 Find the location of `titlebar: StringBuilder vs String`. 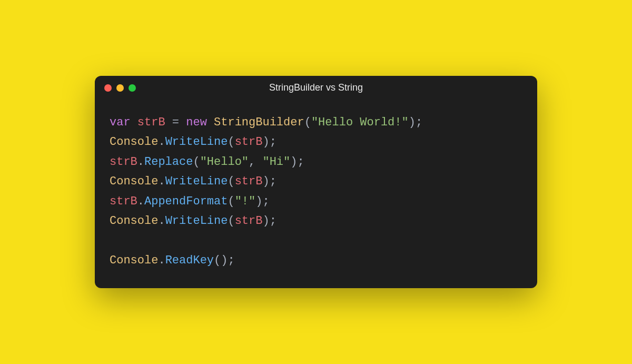

titlebar: StringBuilder vs String is located at coordinates (316, 88).